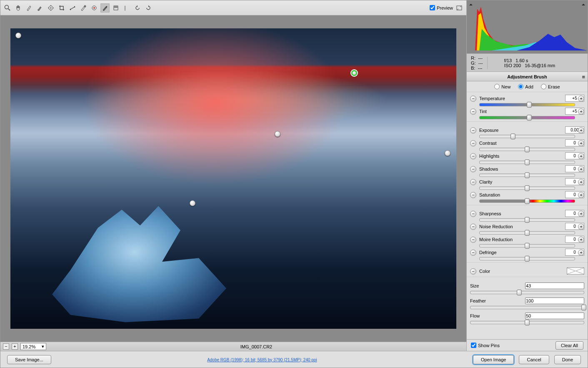  I want to click on targeted-adjust-tool-icon, so click(51, 8).